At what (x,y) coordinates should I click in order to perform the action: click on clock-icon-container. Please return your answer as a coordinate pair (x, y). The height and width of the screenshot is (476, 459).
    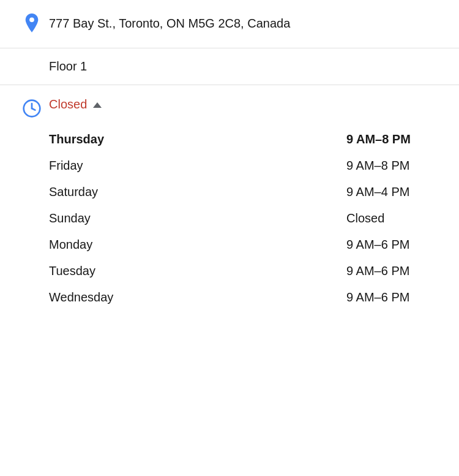
    Looking at the image, I should click on (32, 108).